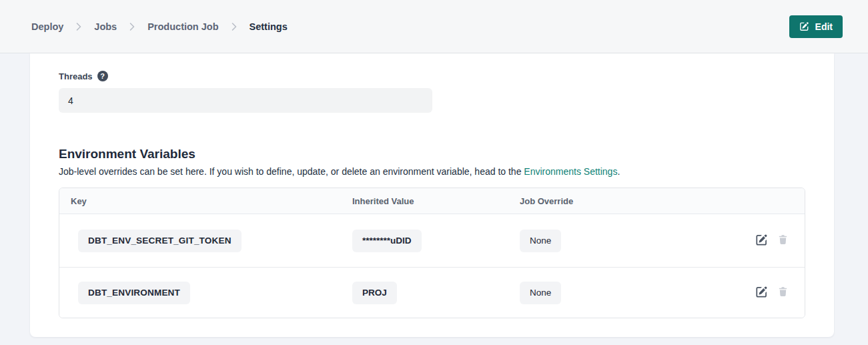 The image size is (868, 345). What do you see at coordinates (432, 154) in the screenshot?
I see `env-vars-title: Environment Variables` at bounding box center [432, 154].